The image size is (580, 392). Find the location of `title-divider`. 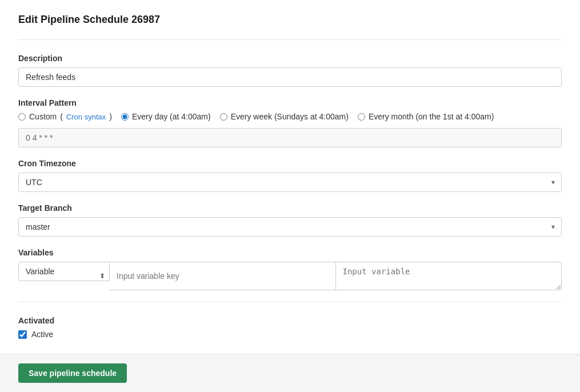

title-divider is located at coordinates (290, 40).